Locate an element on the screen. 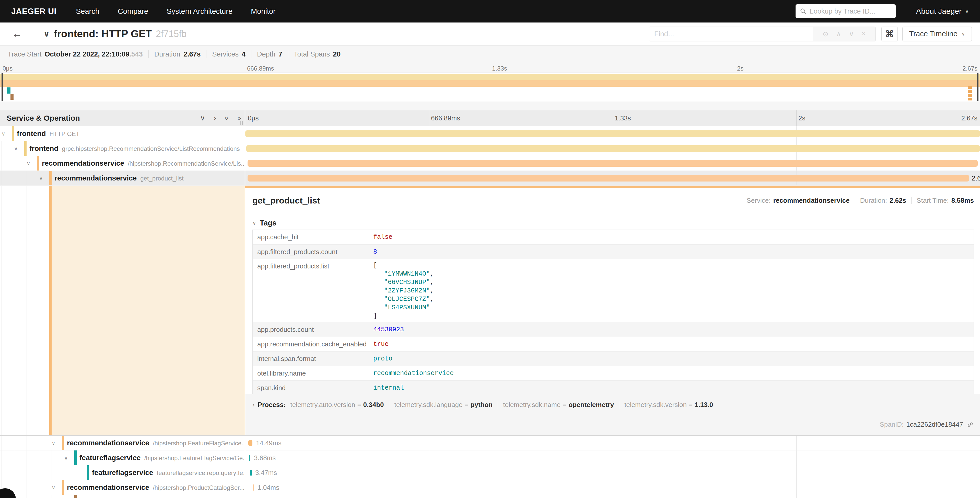 The height and width of the screenshot is (498, 980). process-tag-value: opentelemetry is located at coordinates (591, 405).